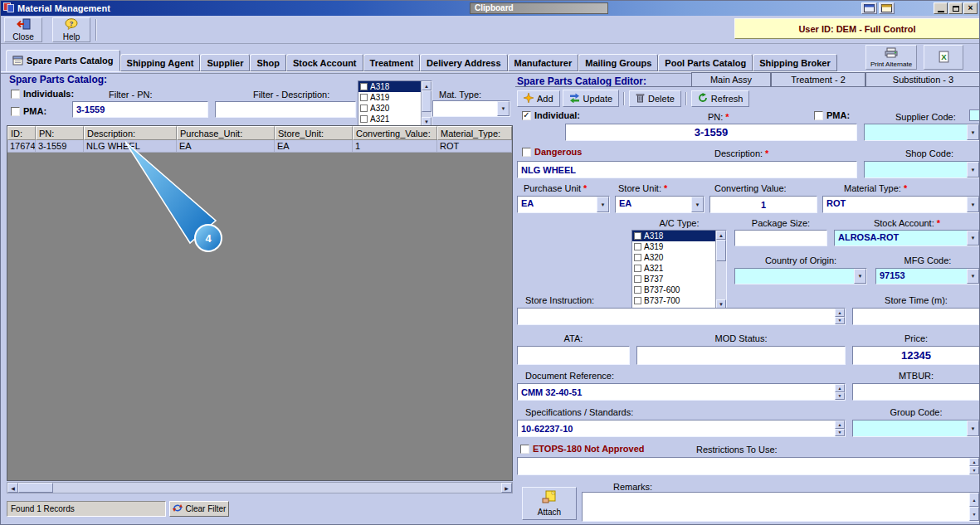 The height and width of the screenshot is (525, 980). I want to click on update-button: Update, so click(591, 98).